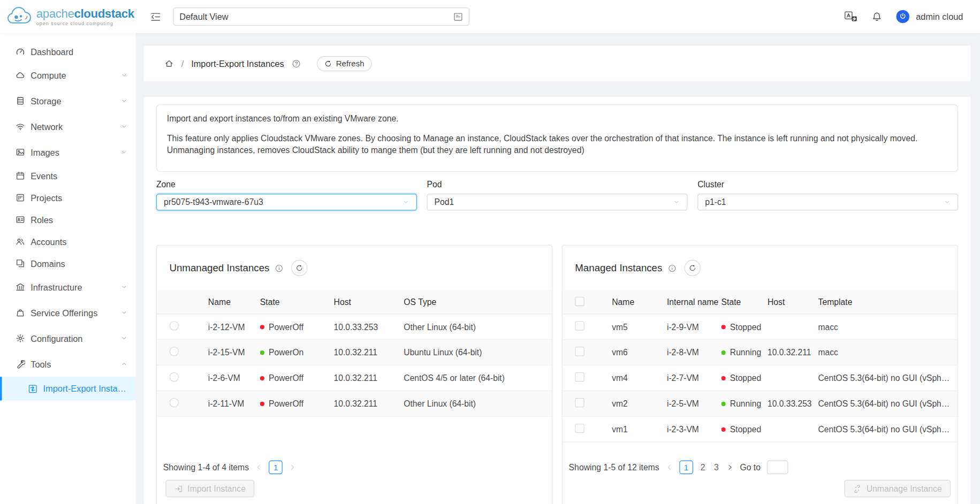  Describe the element at coordinates (369, 327) in the screenshot. I see `host-cell: 10.0.33.253` at that location.